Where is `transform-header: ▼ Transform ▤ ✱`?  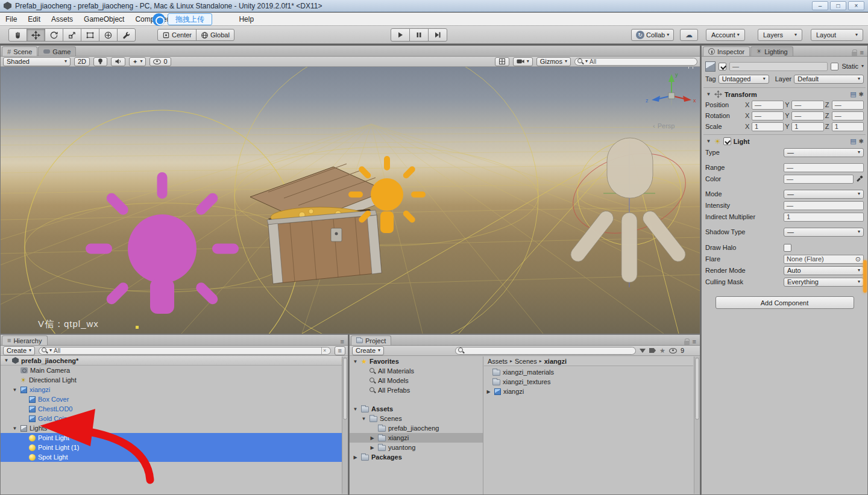 transform-header: ▼ Transform ▤ ✱ is located at coordinates (785, 93).